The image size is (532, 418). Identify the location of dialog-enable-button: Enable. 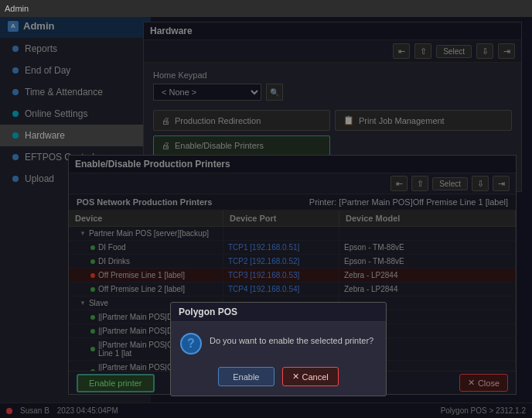
(246, 376).